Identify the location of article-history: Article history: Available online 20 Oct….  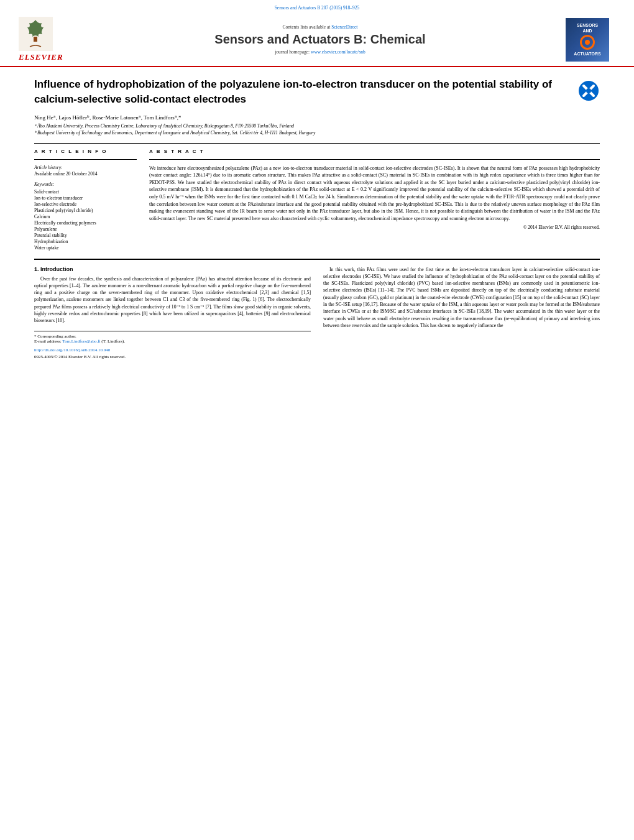
(86, 170).